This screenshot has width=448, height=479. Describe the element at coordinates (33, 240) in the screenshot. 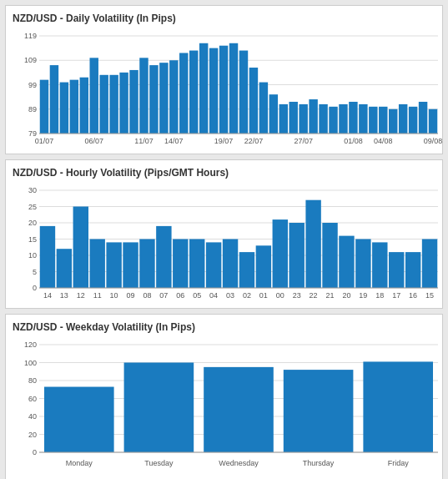

I see `svg-text: 15` at that location.